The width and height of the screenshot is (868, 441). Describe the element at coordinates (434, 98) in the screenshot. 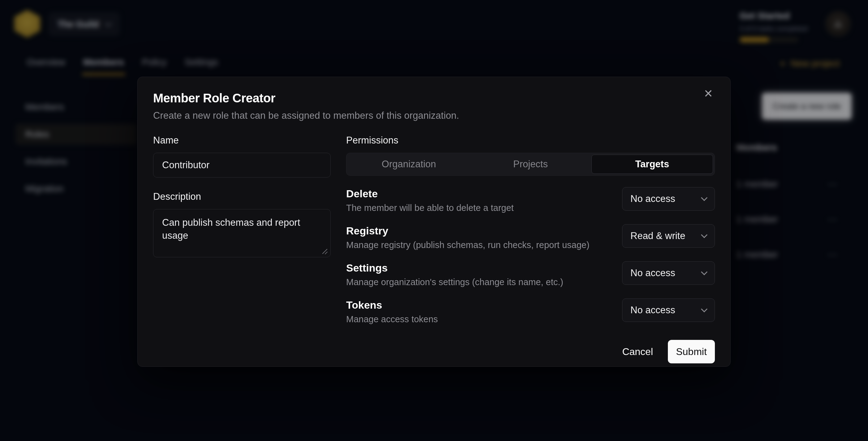

I see `dialog-title: Member Role Creator` at that location.